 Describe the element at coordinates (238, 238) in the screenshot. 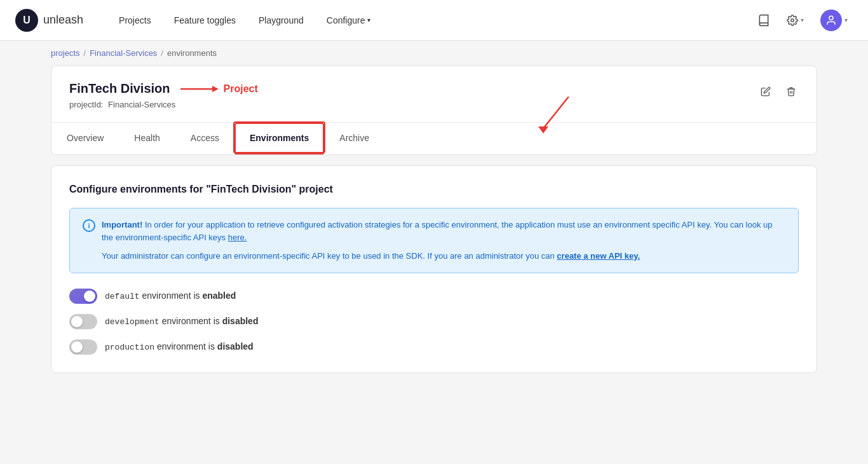

I see `here-link-1: here.` at that location.